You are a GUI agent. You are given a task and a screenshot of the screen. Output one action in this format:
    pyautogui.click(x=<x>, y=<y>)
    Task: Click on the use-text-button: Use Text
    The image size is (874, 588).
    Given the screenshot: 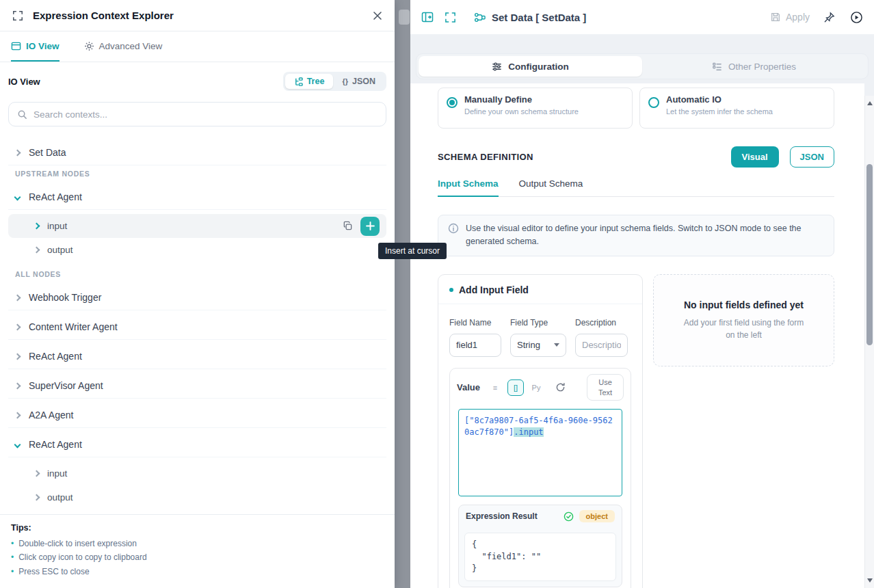 What is the action you would take?
    pyautogui.click(x=605, y=388)
    